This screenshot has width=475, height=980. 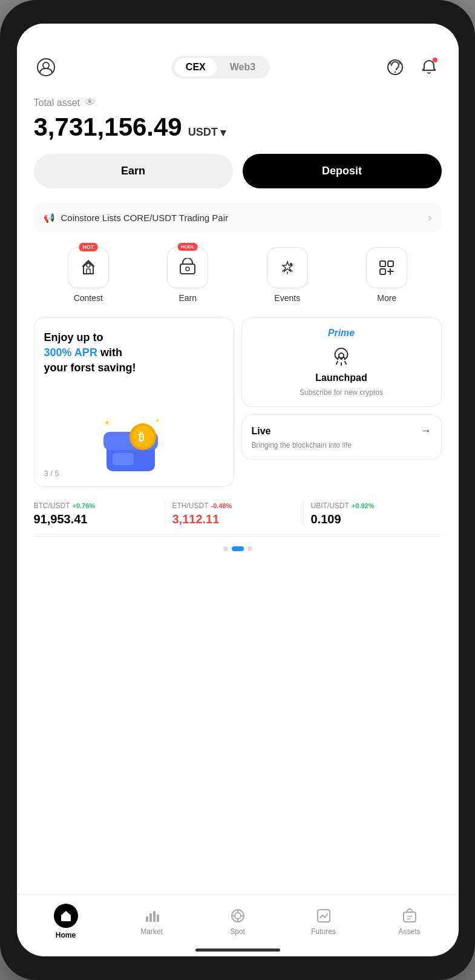 What do you see at coordinates (373, 514) in the screenshot?
I see `ticker-ubit: UBIT/USDT +0.92% 0.109` at bounding box center [373, 514].